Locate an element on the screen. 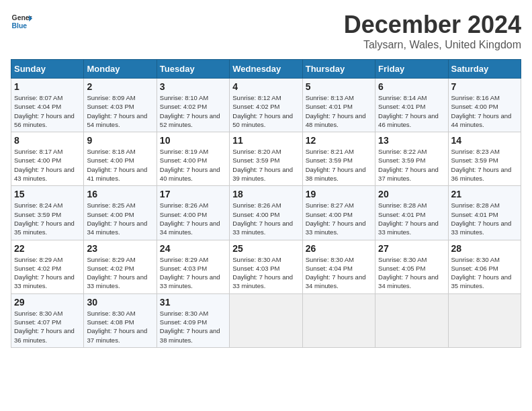 This screenshot has width=532, height=411. daylight-text: Daylight: 7 hours and 43 minutes. is located at coordinates (44, 174).